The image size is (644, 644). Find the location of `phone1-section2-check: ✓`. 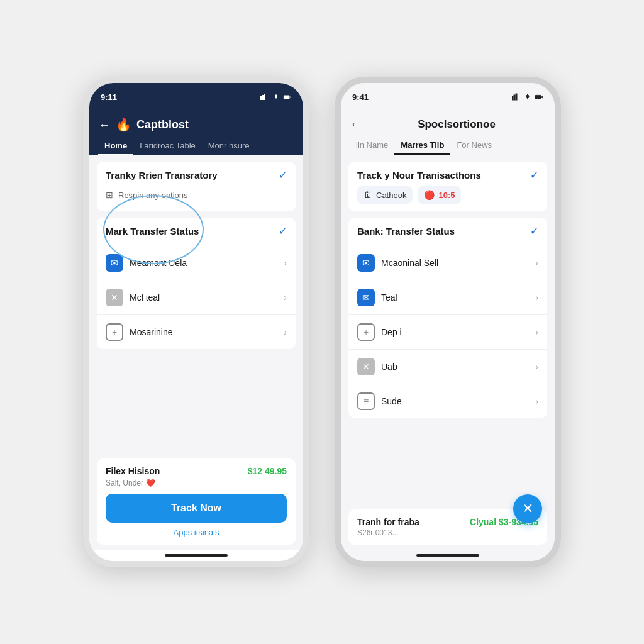

phone1-section2-check: ✓ is located at coordinates (283, 231).